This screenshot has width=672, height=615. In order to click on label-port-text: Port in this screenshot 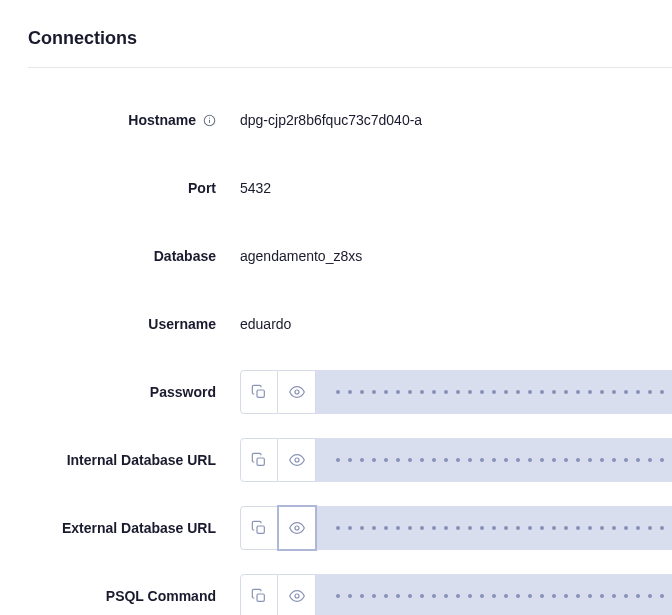, I will do `click(202, 188)`.